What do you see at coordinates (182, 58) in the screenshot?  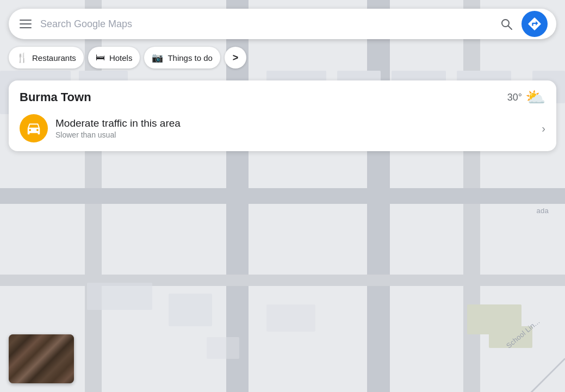 I see `chip-things-to-do: 📷 Things to do` at bounding box center [182, 58].